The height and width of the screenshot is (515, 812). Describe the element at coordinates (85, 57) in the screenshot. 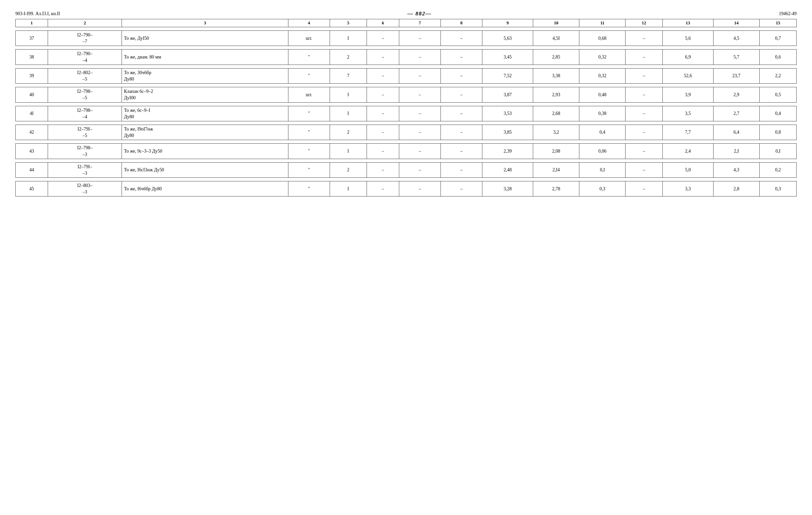

I see `row-code: I2–790– –4` at that location.